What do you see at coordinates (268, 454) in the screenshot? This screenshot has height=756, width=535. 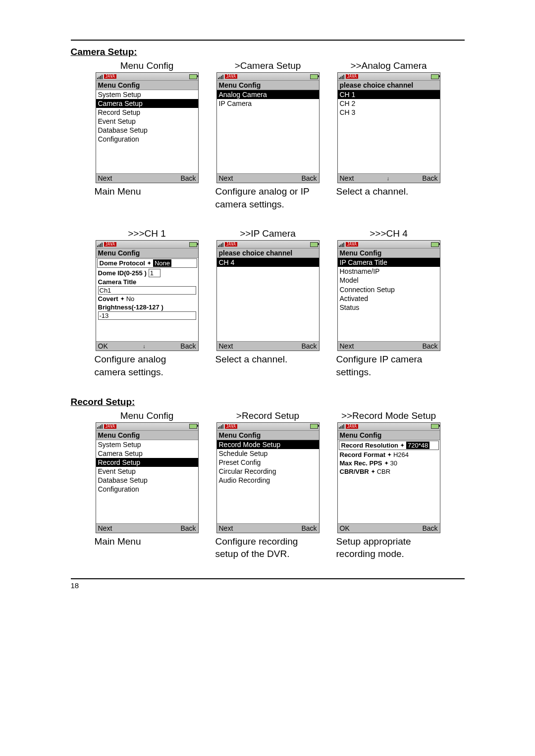 I see `menu-item: Schedule Setup` at bounding box center [268, 454].